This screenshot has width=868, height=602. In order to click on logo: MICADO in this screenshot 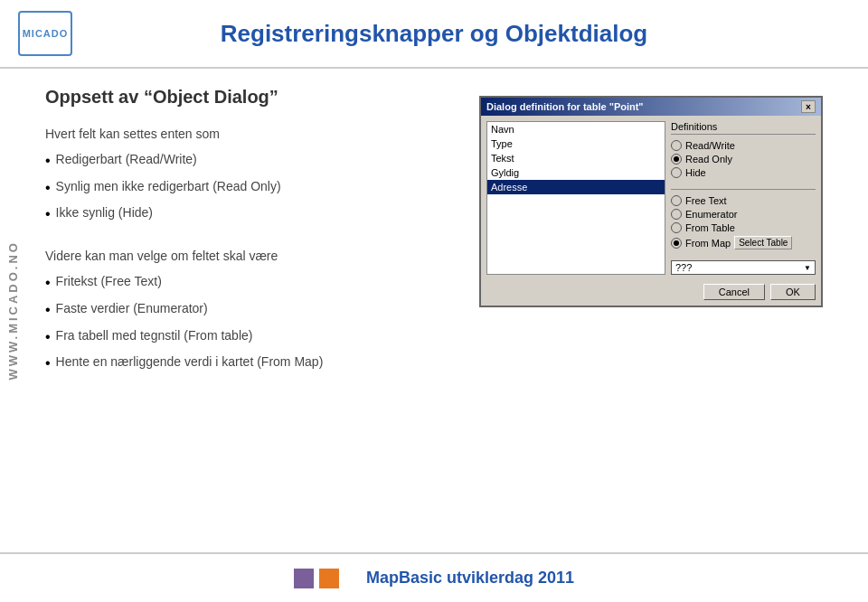, I will do `click(45, 33)`.